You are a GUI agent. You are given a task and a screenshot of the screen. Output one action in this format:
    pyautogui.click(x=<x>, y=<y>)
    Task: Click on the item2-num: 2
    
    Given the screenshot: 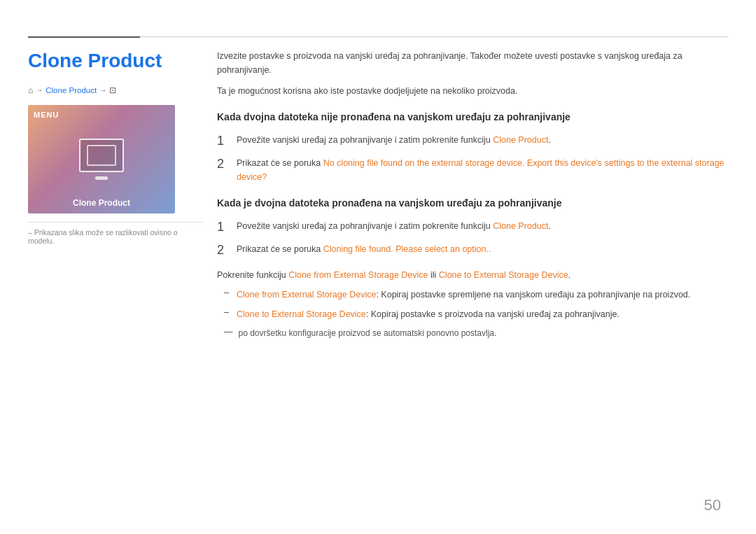 What is the action you would take?
    pyautogui.click(x=223, y=164)
    